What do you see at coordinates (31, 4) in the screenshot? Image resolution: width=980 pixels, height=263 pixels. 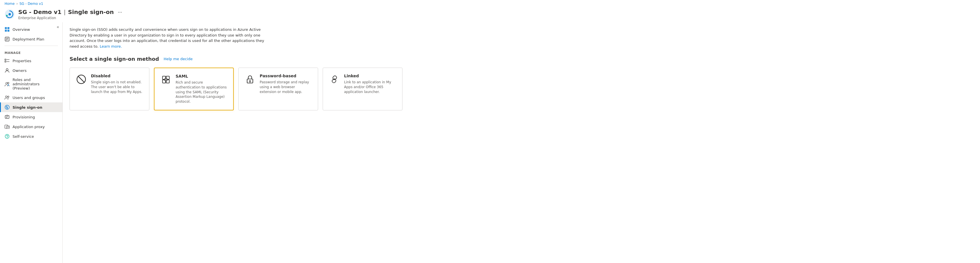 I see `breadcrumb-app: SG - Demo v1` at bounding box center [31, 4].